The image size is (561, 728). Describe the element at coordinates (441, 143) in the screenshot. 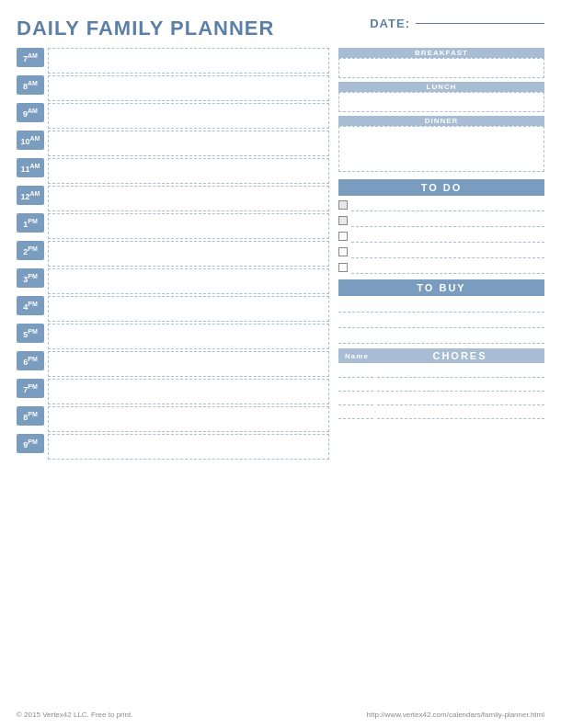

I see `dinner-section: DINNER` at that location.